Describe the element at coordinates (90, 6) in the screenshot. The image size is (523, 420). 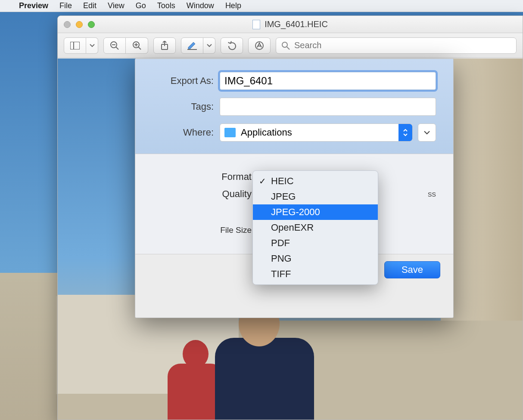
I see `menu-edit: Edit` at that location.